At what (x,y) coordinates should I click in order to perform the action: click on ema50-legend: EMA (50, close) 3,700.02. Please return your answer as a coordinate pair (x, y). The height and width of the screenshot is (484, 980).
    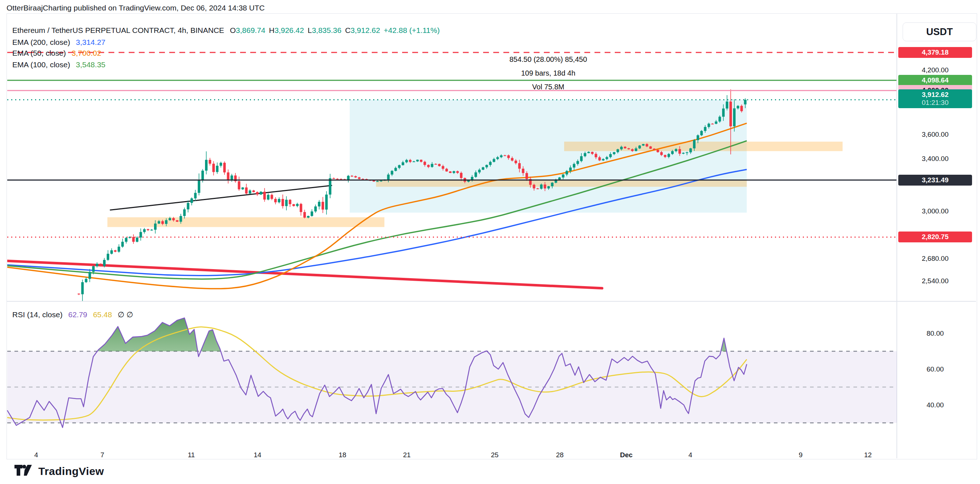
    Looking at the image, I should click on (57, 53).